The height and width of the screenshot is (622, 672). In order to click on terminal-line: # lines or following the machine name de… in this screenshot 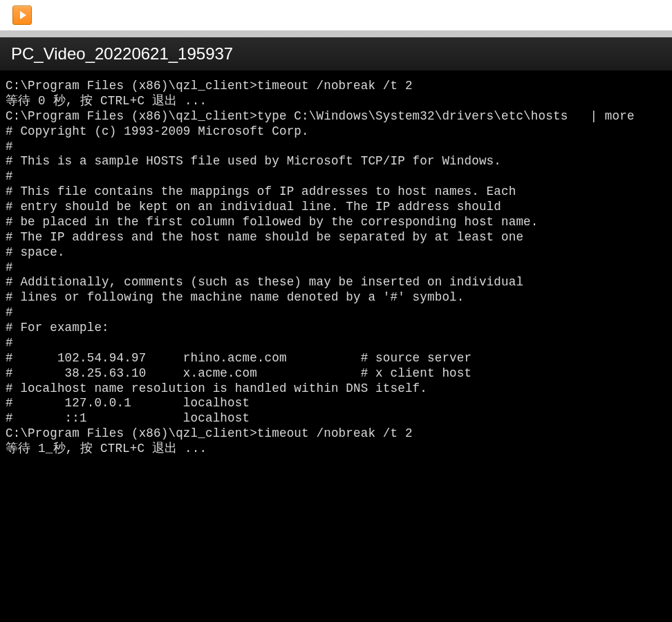, I will do `click(336, 298)`.